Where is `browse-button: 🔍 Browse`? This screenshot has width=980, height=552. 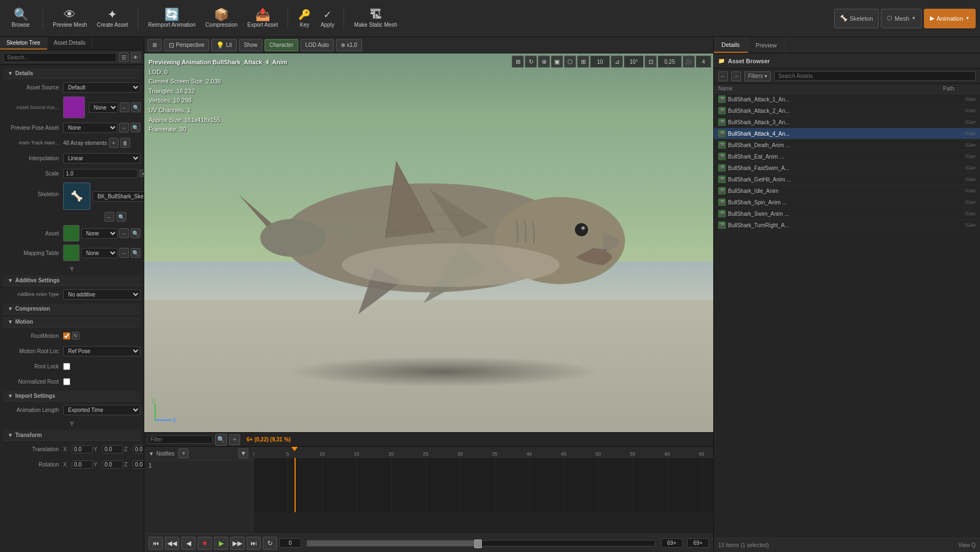 browse-button: 🔍 Browse is located at coordinates (21, 19).